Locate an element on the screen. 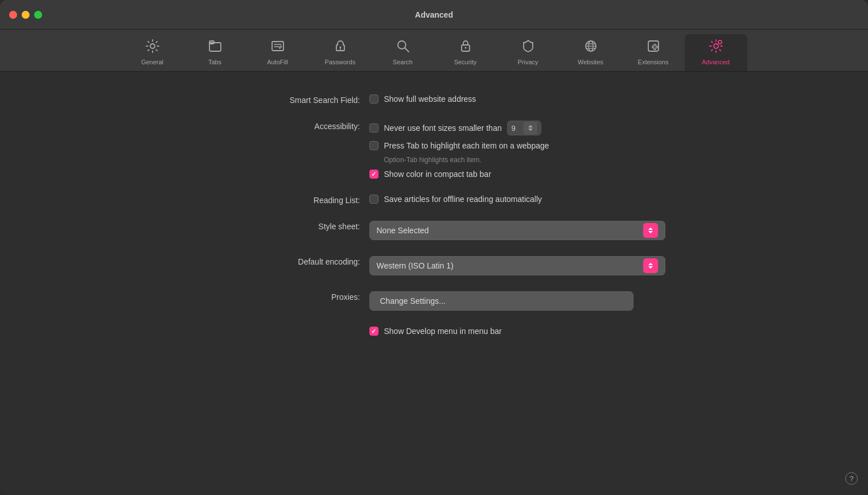 This screenshot has height=495, width=868. tab-general: General is located at coordinates (153, 52).